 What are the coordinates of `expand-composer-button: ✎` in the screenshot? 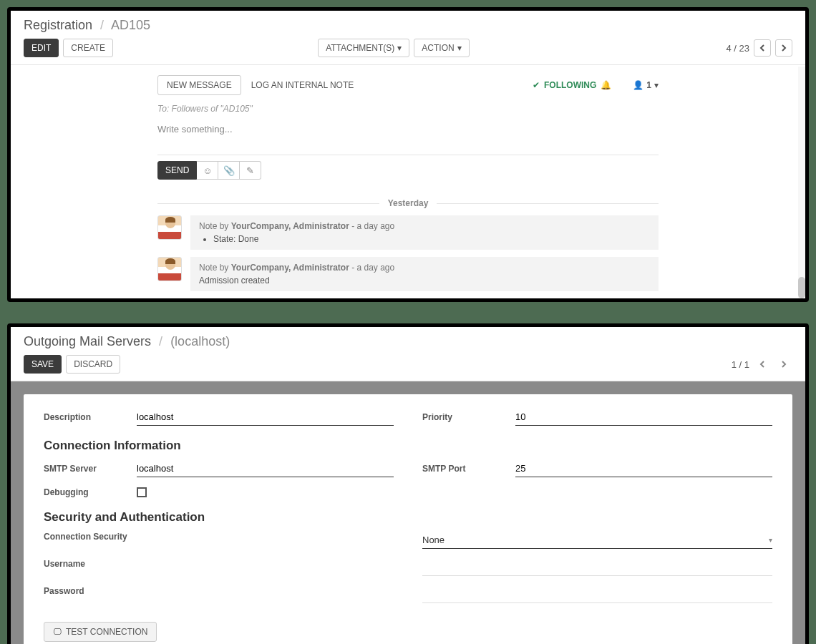 It's located at (251, 170).